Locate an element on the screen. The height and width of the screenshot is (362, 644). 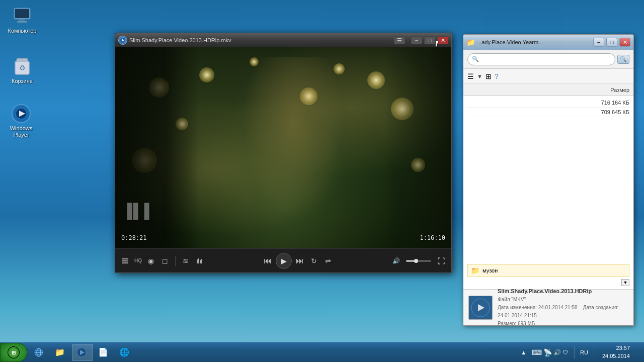
explorer-search-box: 🔍 is located at coordinates (541, 59).